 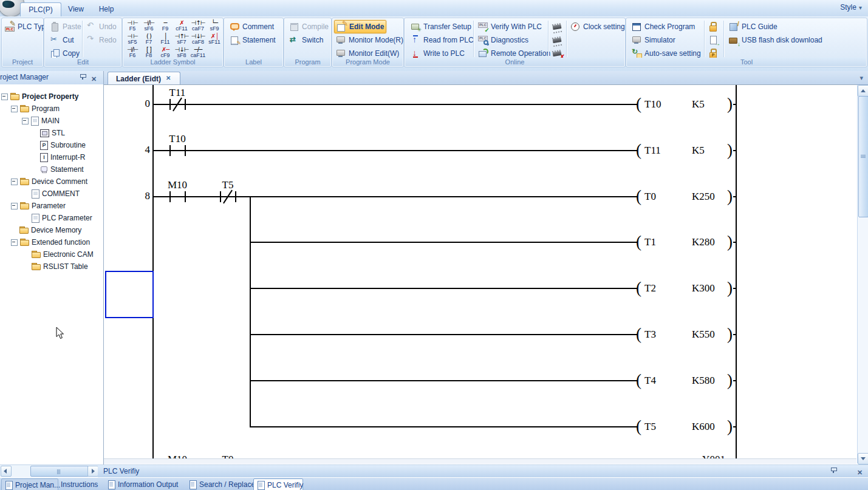 I want to click on monitor-mode-button: Monitor Mode(R), so click(x=369, y=40).